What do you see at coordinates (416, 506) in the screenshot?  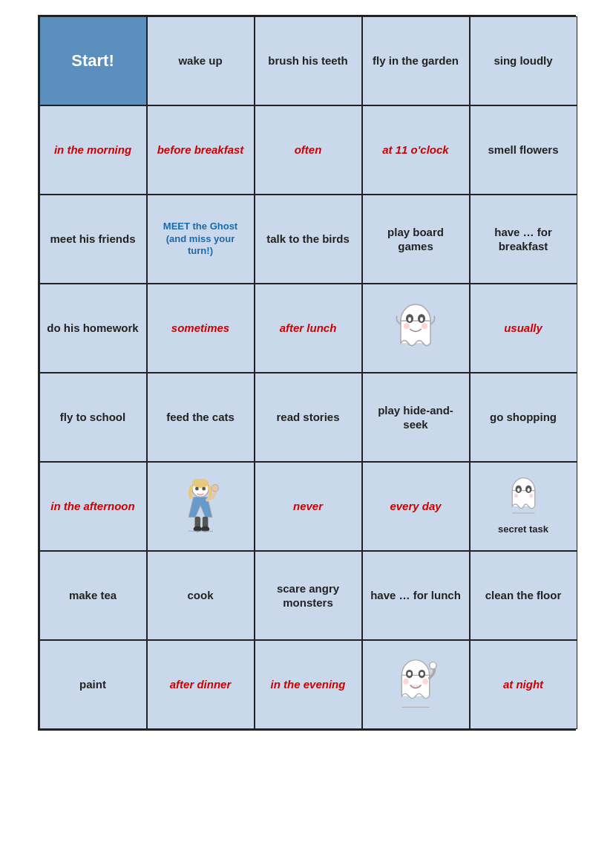 I see `cell-text: every day` at bounding box center [416, 506].